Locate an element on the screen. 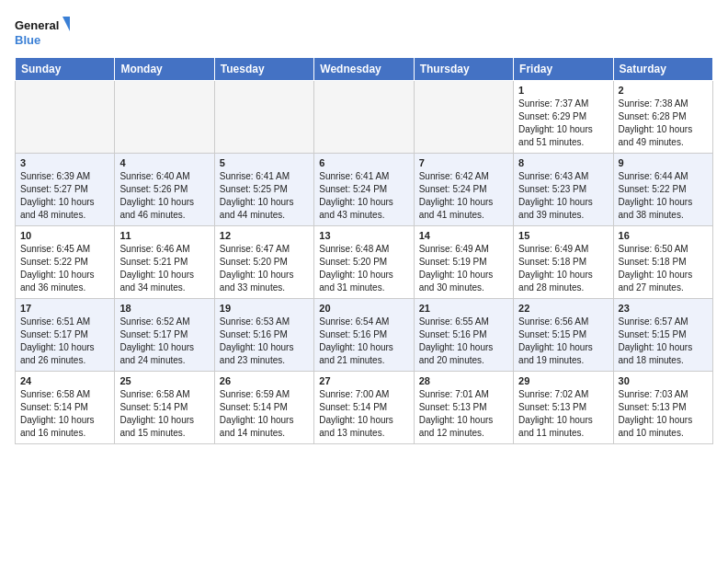  weekday-thursday: Thursday is located at coordinates (463, 70).